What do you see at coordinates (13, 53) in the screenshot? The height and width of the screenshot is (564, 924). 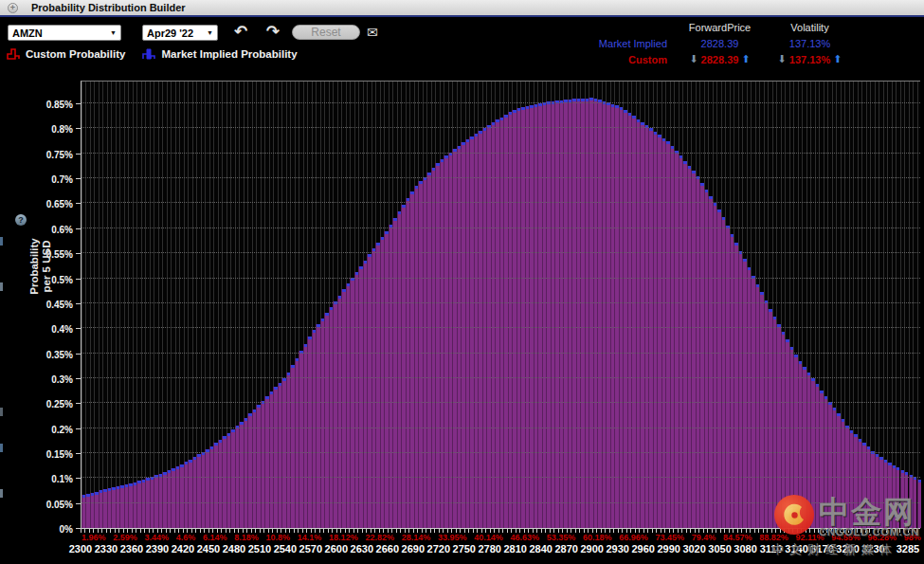 I see `custom-histogram-icon` at bounding box center [13, 53].